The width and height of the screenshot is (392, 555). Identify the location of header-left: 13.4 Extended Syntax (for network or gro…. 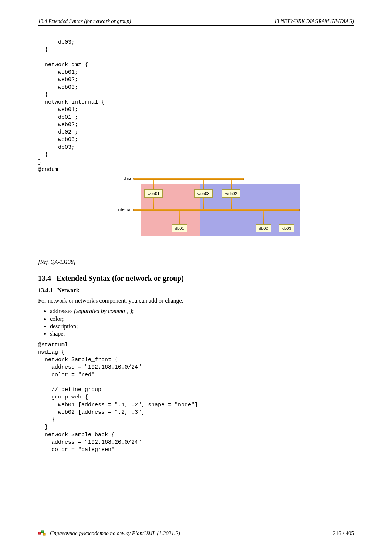
(84, 21).